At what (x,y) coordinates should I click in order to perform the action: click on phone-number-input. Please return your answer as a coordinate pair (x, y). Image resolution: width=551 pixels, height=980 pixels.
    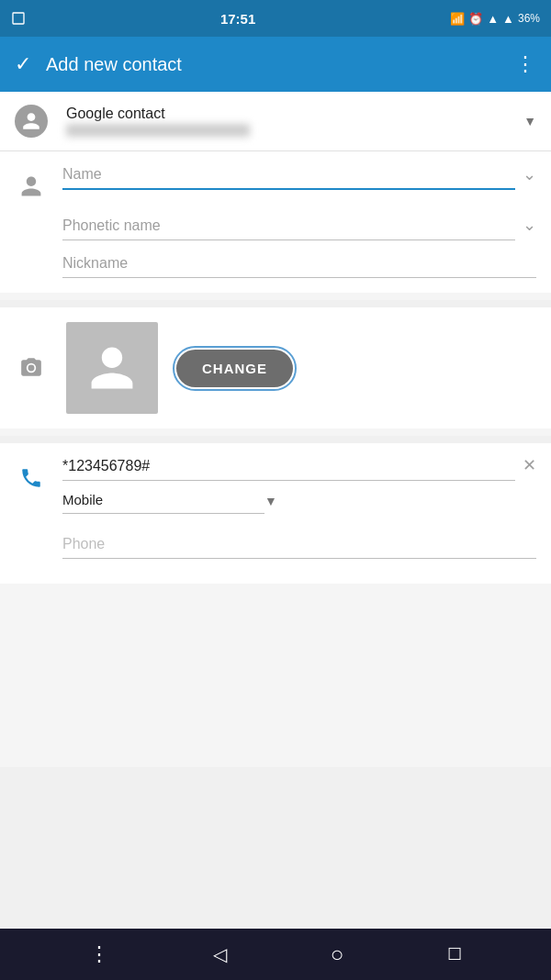
    Looking at the image, I should click on (288, 468).